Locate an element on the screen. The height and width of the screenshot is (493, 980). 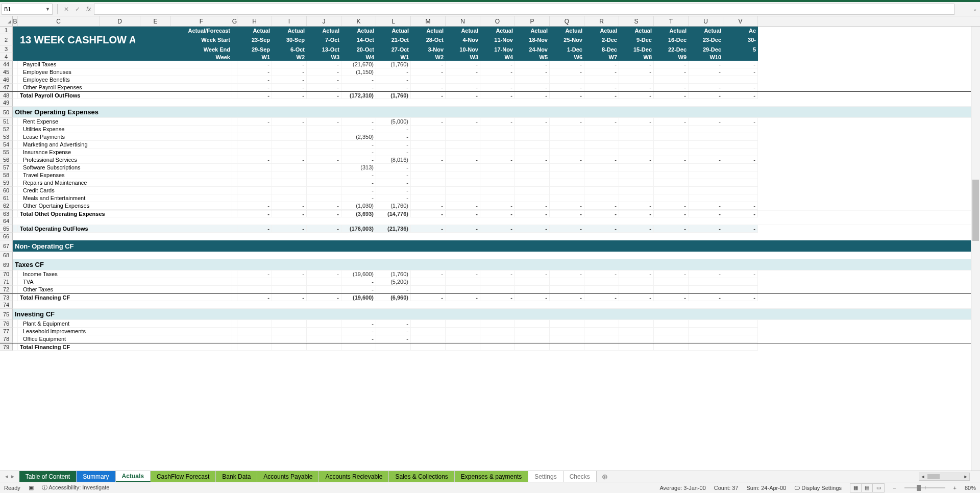
row-label: Credit Cards is located at coordinates (125, 191).